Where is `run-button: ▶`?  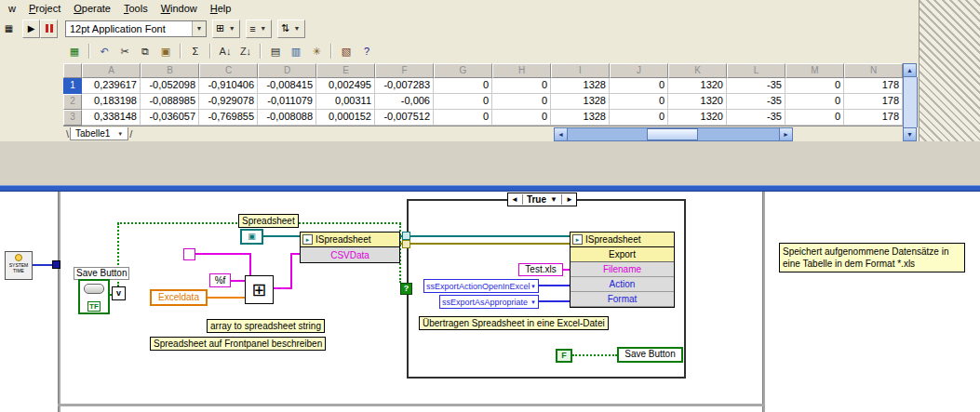 run-button: ▶ is located at coordinates (32, 29).